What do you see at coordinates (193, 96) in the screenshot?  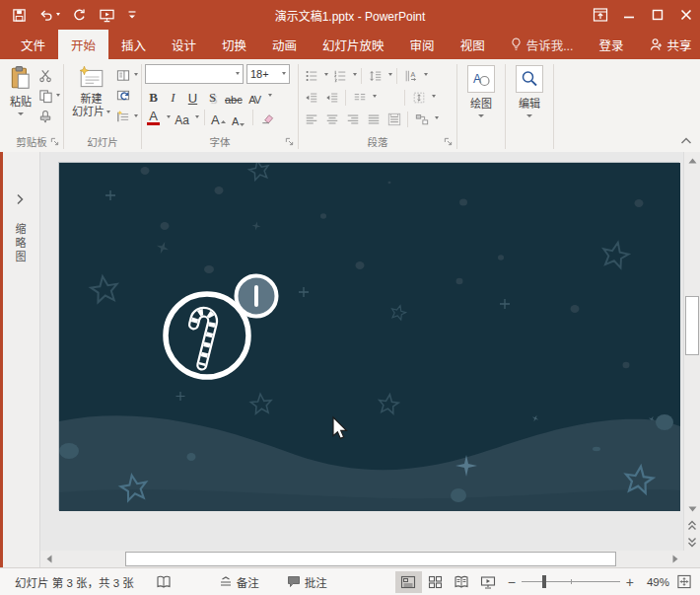 I see `underline-button: U` at bounding box center [193, 96].